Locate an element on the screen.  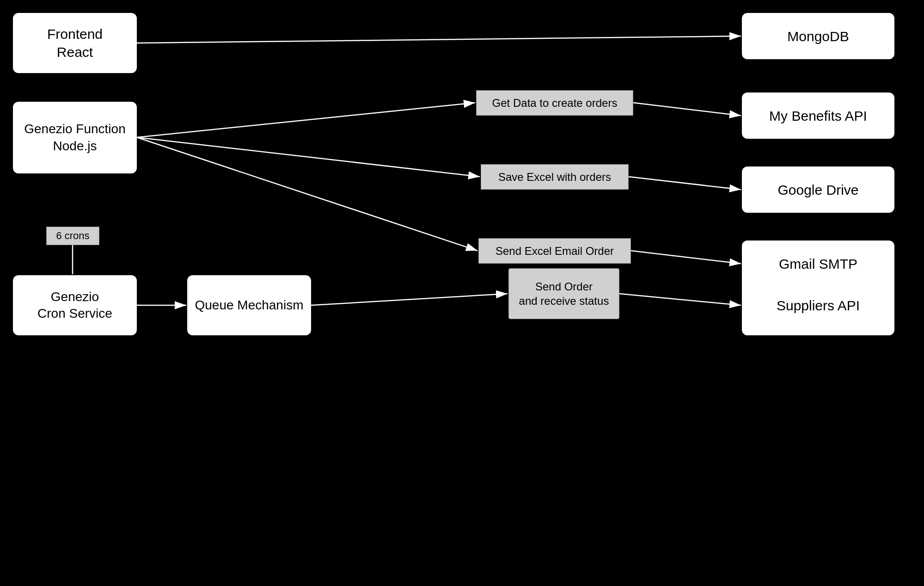
genezio-function-label: Genezio Function Node.js is located at coordinates (75, 138).